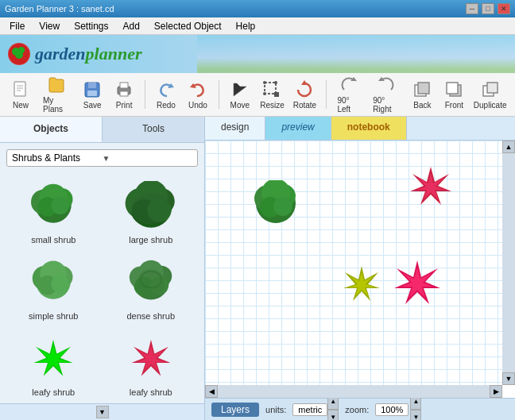  Describe the element at coordinates (369, 129) in the screenshot. I see `tab-notebook: notebook` at that location.